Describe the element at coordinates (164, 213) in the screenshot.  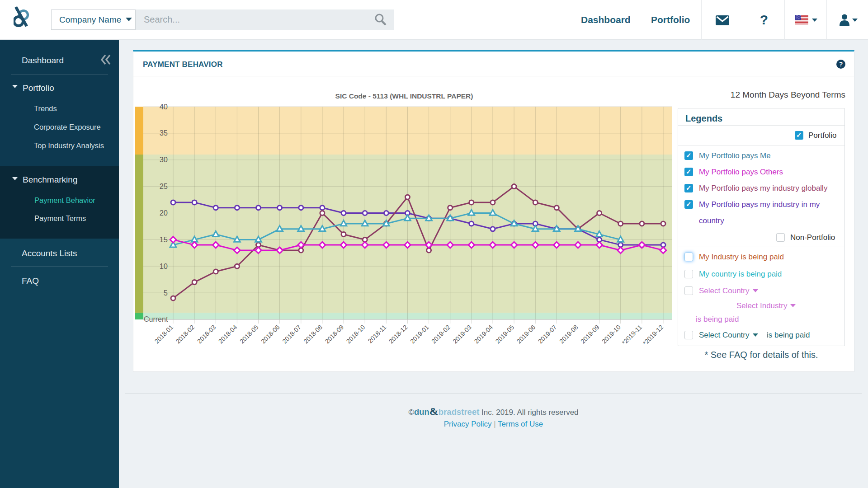
I see `svg-text: 20` at that location.